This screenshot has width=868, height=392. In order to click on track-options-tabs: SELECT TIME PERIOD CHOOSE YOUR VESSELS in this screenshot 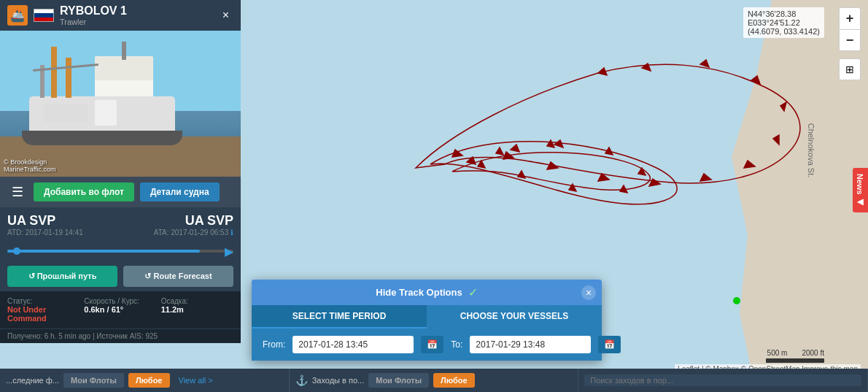, I will do `click(427, 317)`.